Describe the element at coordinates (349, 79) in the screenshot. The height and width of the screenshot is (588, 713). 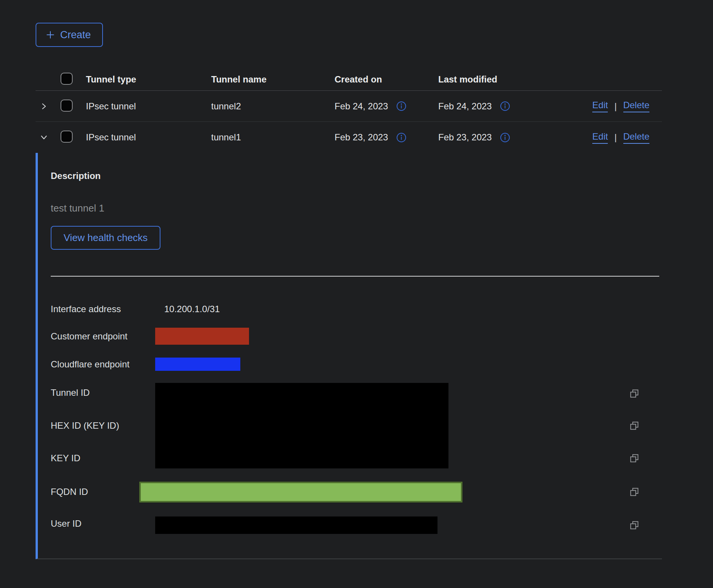
I see `table-header-row: Tunnel type Tunnel name Created on Last …` at that location.